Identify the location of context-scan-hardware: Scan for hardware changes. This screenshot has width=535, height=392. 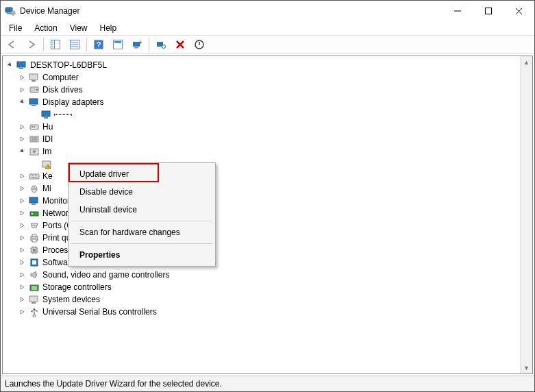
(142, 232).